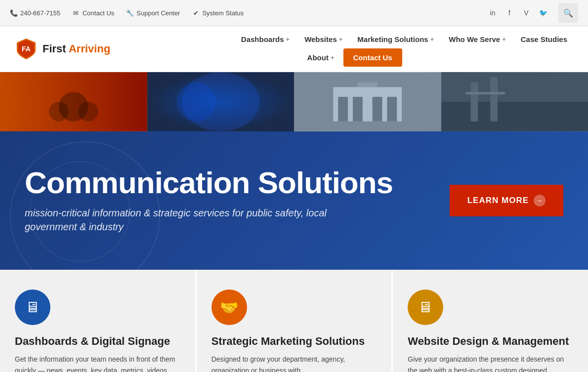  Describe the element at coordinates (98, 321) in the screenshot. I see `service-card-dashboards: 🖥 Dashboards & Digital Signage Get the i…` at that location.